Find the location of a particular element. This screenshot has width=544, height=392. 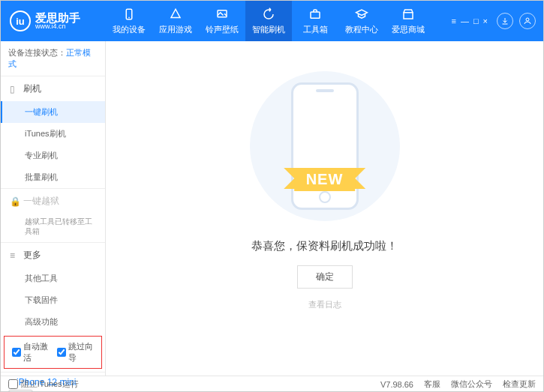

connection-status: 设备连接状态：正常模式 is located at coordinates (53, 58).